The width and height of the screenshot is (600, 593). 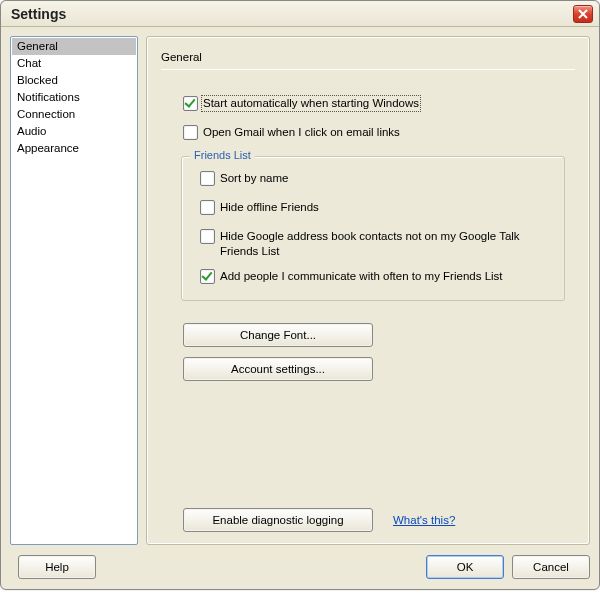 I want to click on option-open-gmail: Open Gmail when I click on email links, so click(x=379, y=132).